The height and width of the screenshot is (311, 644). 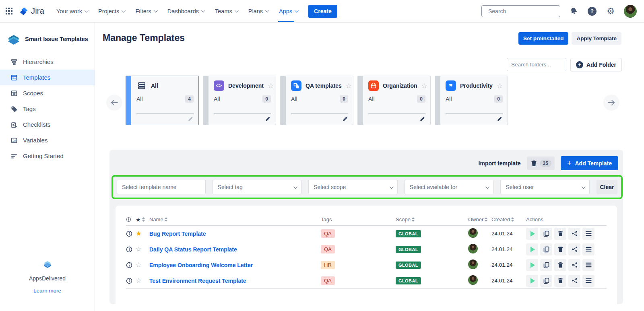 What do you see at coordinates (235, 281) in the screenshot?
I see `template-name-link: Test Environment Request Template` at bounding box center [235, 281].